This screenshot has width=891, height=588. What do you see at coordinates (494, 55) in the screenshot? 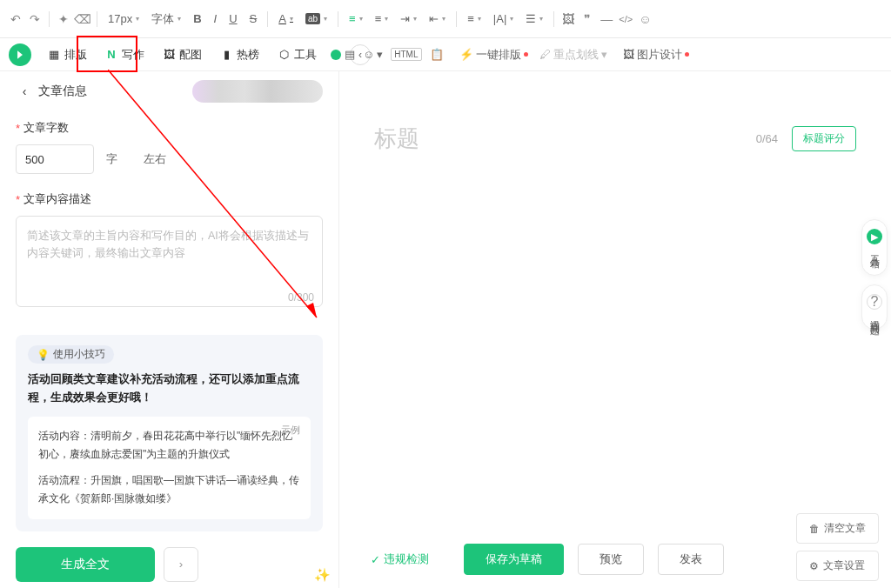
I see `auto-layout-button: ⚡一键排版` at bounding box center [494, 55].